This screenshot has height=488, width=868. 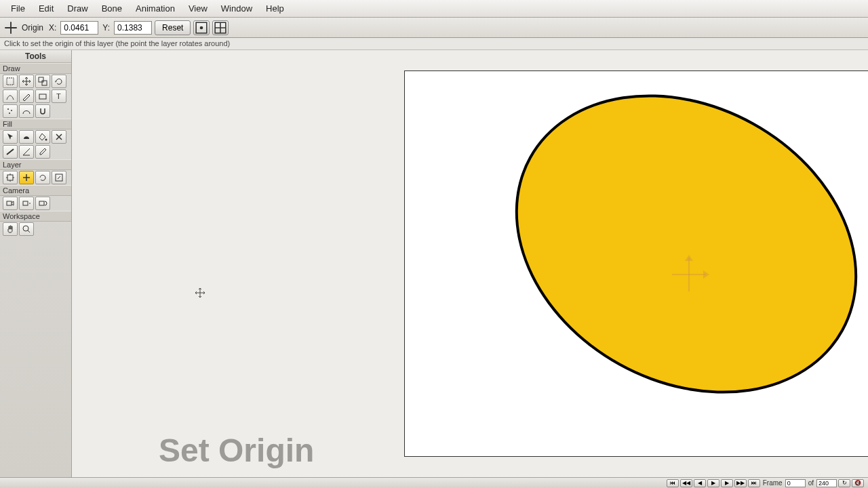 What do you see at coordinates (26, 229) in the screenshot?
I see `zoom-workspace-tool` at bounding box center [26, 229].